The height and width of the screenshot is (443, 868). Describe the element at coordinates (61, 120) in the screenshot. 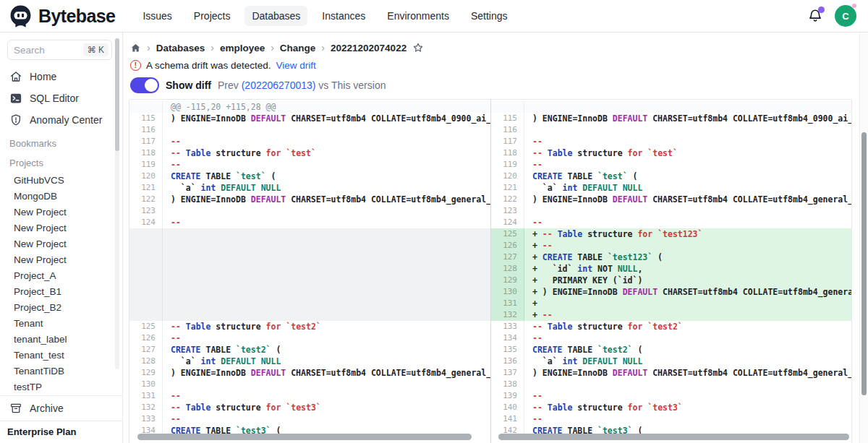

I see `sidebar-item-anomaly-center: Anomaly Center` at that location.